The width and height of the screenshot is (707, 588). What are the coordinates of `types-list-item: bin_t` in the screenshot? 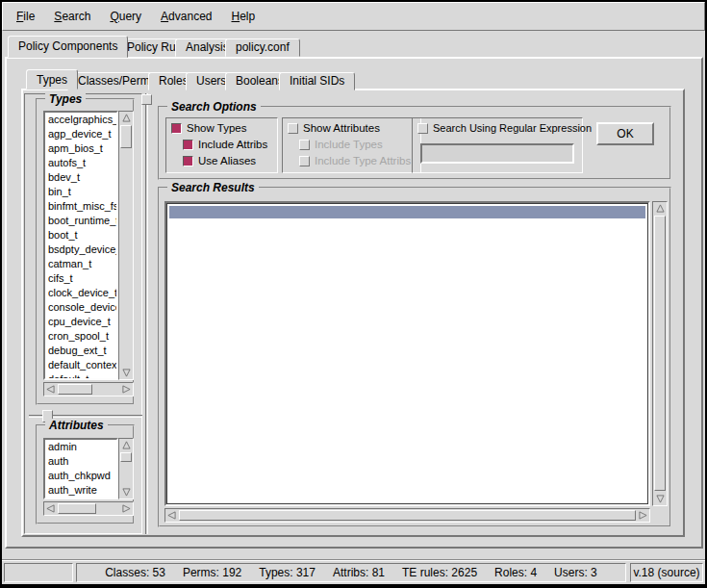 It's located at (81, 192).